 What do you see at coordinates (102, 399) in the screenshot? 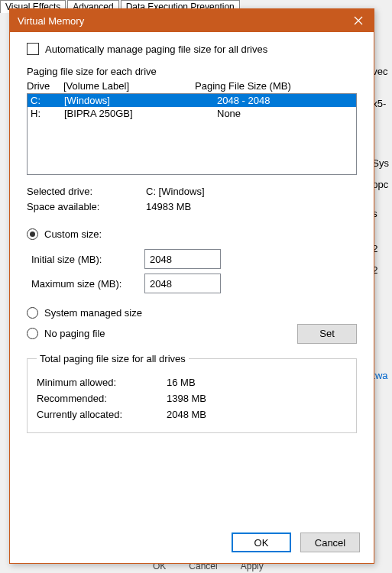
I see `recommended-label: Recommended:` at bounding box center [102, 399].